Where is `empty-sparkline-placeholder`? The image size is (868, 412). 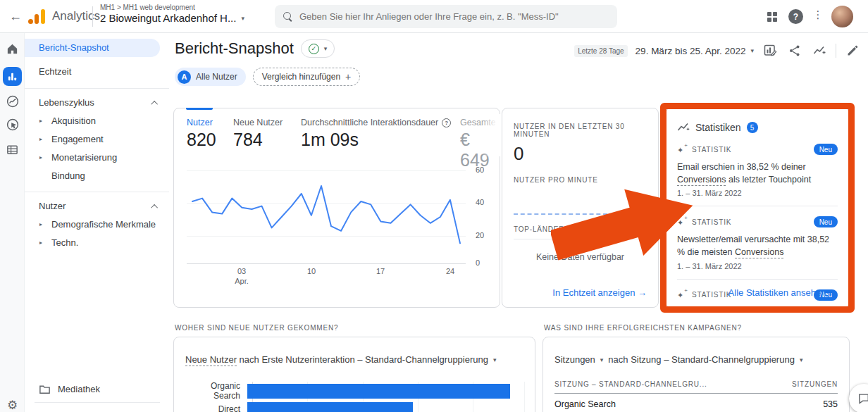
empty-sparkline-placeholder is located at coordinates (578, 214).